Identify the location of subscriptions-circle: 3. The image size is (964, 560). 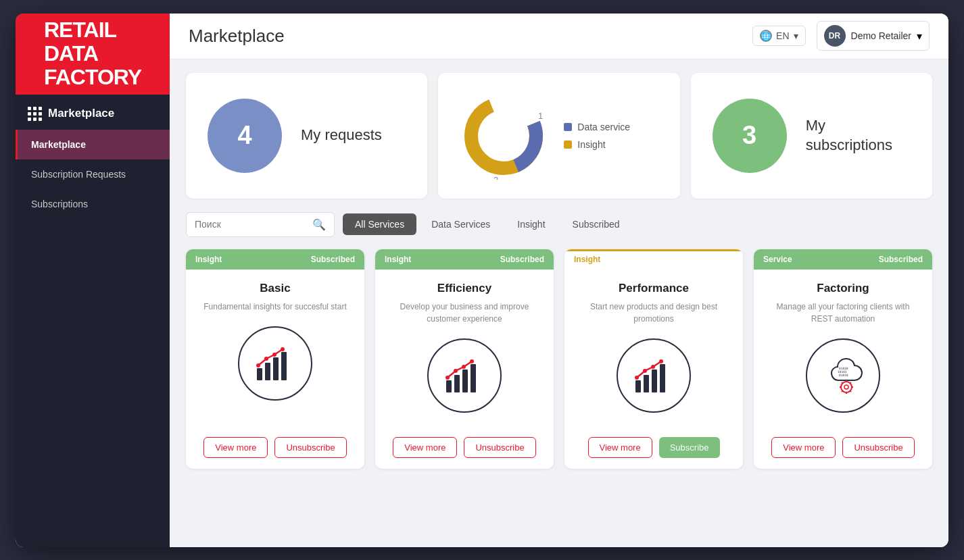
(750, 136).